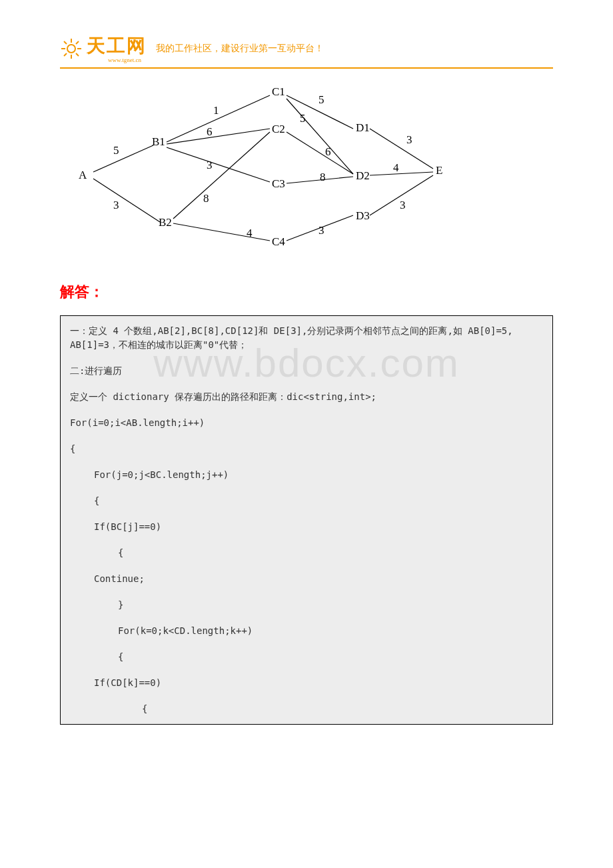 The height and width of the screenshot is (868, 613). What do you see at coordinates (328, 152) in the screenshot?
I see `edge-c2-d2: 6` at bounding box center [328, 152].